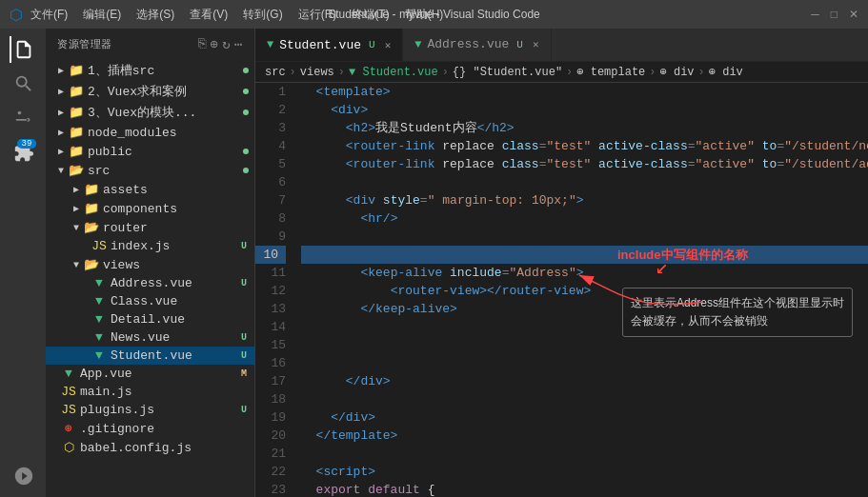 The width and height of the screenshot is (868, 497). Describe the element at coordinates (172, 133) in the screenshot. I see `sidebar-item-label: node_modules` at that location.